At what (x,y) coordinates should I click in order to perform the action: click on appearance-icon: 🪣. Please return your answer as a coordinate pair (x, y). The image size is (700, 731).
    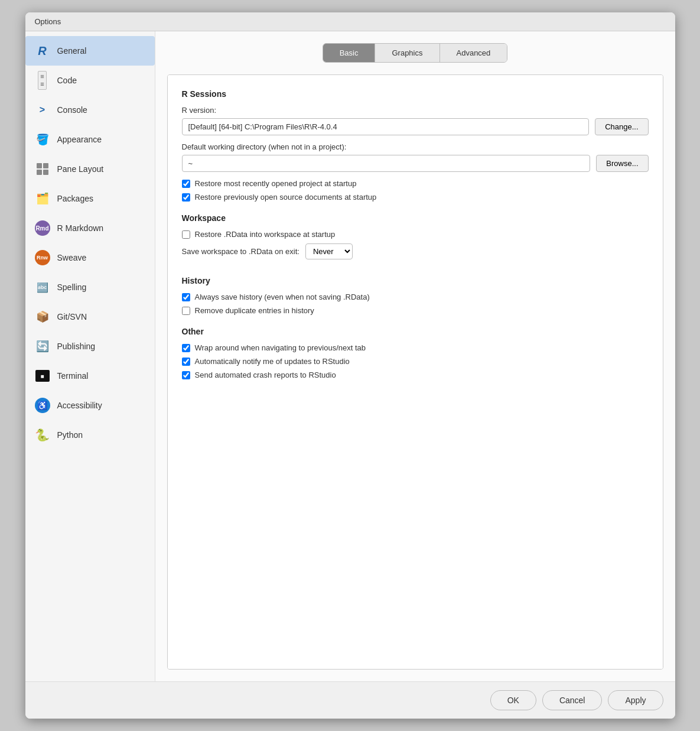
    Looking at the image, I should click on (43, 139).